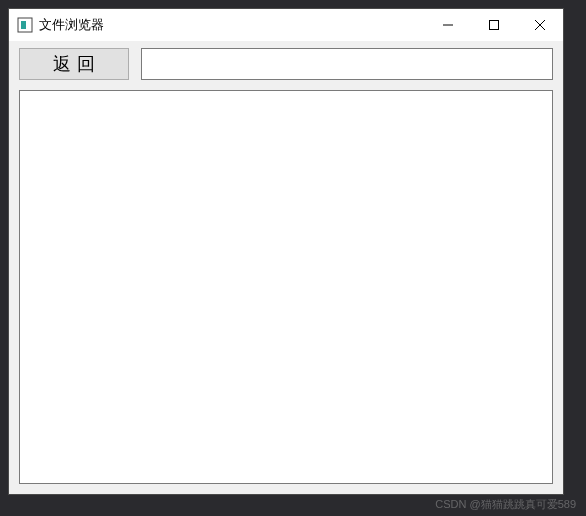  Describe the element at coordinates (448, 25) in the screenshot. I see `minimize-button` at that location.